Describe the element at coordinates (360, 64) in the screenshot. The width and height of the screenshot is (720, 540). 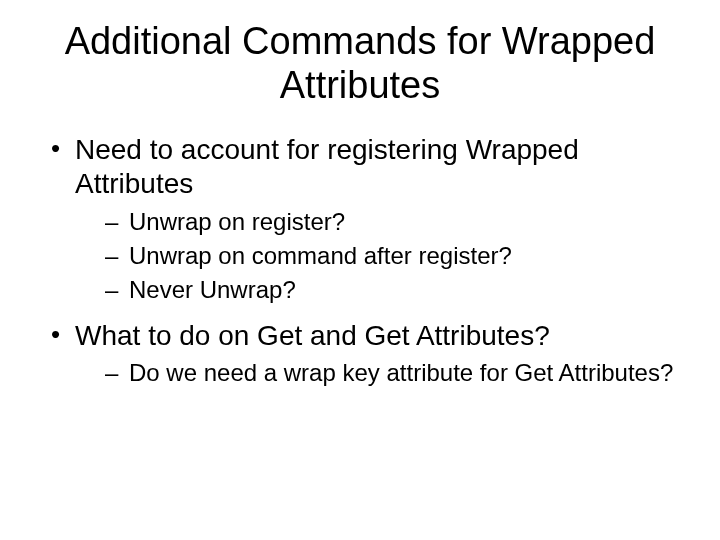
I see `slide-title: Additional Commands for Wrapped Attribut…` at that location.